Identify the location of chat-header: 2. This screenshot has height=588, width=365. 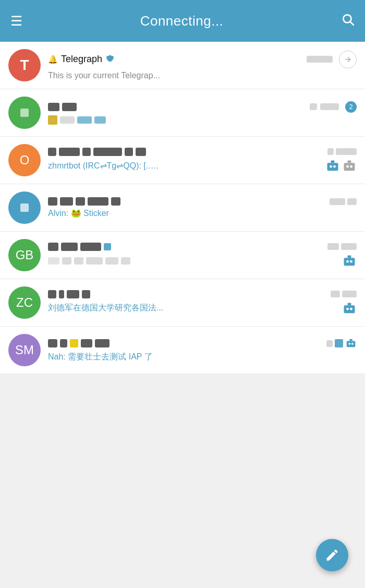
(202, 107).